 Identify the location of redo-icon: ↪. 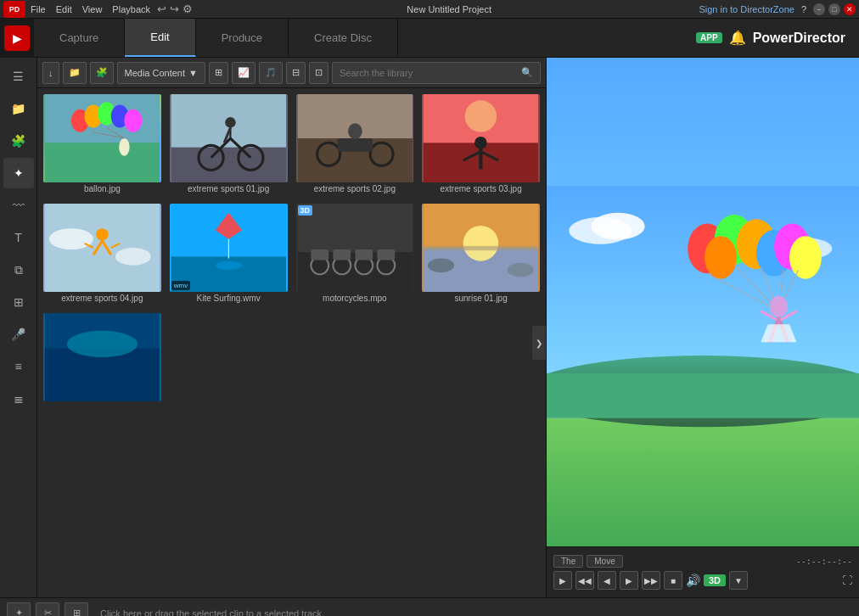
(175, 8).